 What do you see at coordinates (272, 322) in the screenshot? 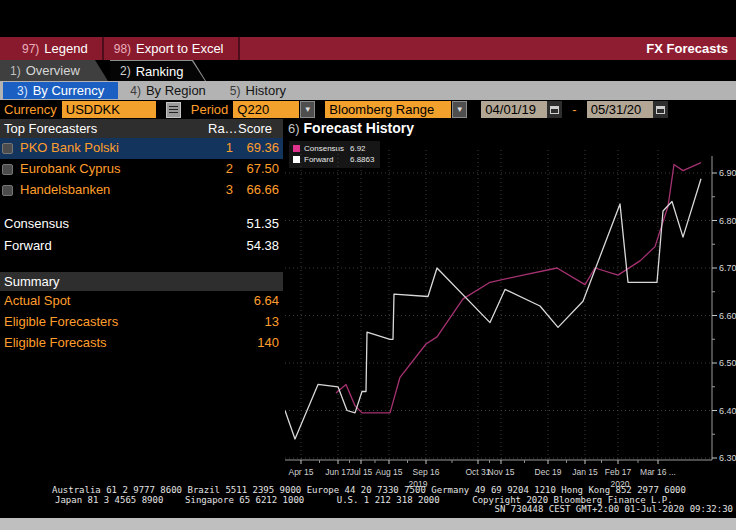
I see `summary-value: 13` at bounding box center [272, 322].